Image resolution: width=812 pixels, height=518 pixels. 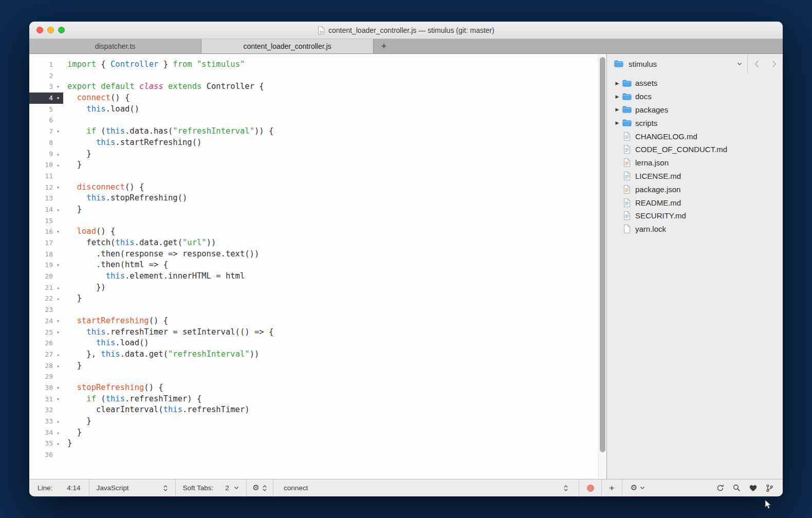 I want to click on line-gutter: 13, so click(x=46, y=198).